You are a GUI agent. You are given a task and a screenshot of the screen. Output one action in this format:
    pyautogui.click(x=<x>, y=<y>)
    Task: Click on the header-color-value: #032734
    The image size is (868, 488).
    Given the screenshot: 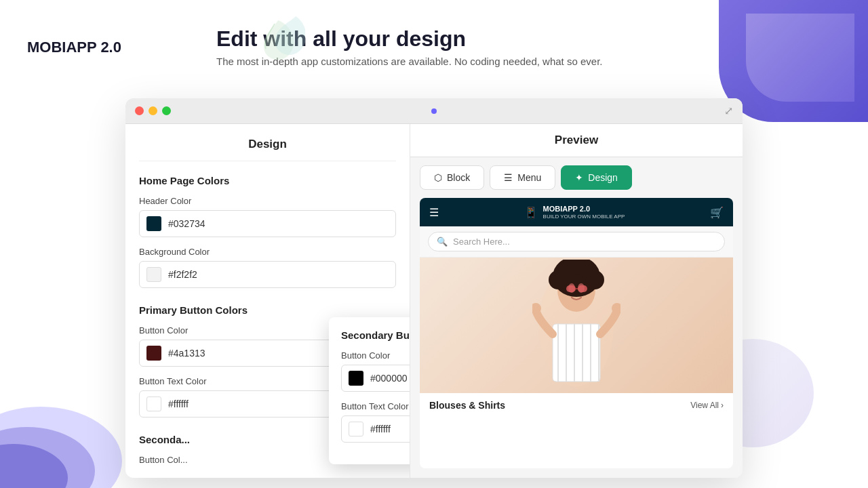 What is the action you would take?
    pyautogui.click(x=187, y=224)
    